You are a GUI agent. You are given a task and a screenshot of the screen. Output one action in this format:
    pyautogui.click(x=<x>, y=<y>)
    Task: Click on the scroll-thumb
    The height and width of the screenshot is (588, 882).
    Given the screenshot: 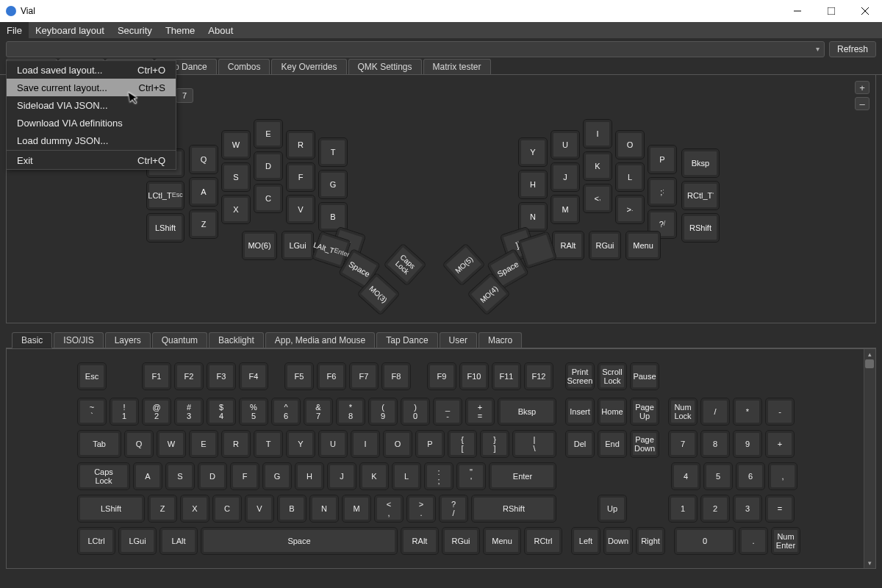 What is the action you would take?
    pyautogui.click(x=870, y=364)
    